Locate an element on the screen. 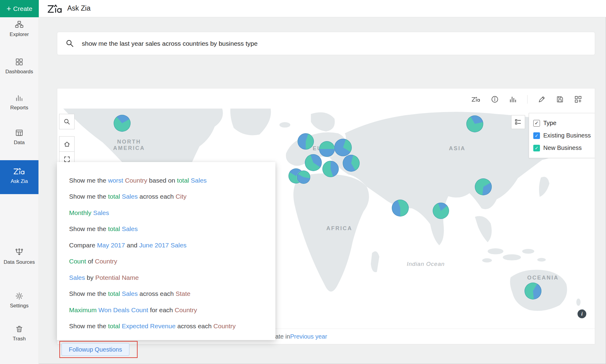 This screenshot has width=606, height=364. ask-zia-icon is located at coordinates (19, 171).